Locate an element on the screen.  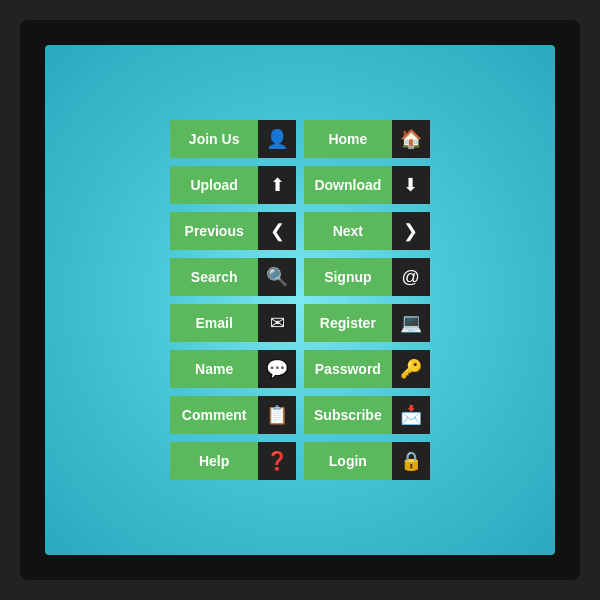
btn-icon-name: 💬 is located at coordinates (277, 369).